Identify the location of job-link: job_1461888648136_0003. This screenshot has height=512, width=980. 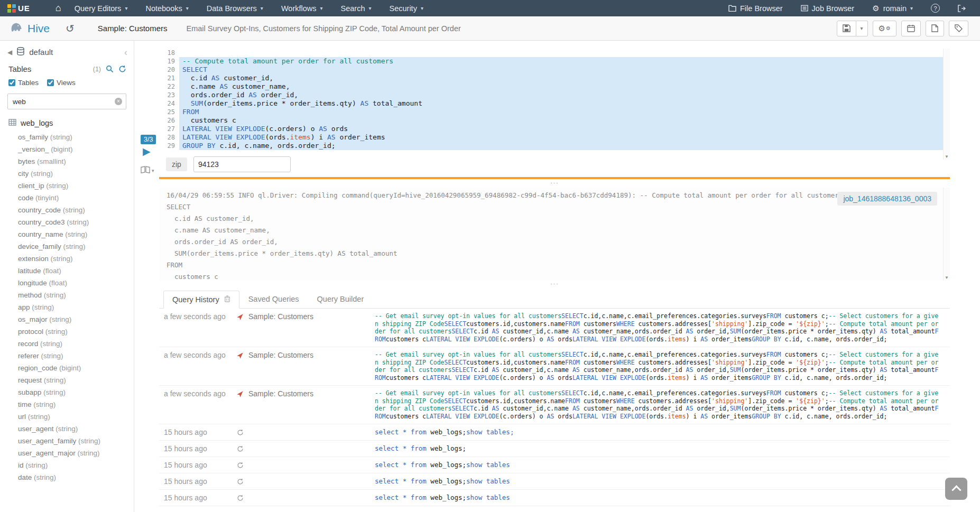
(887, 199).